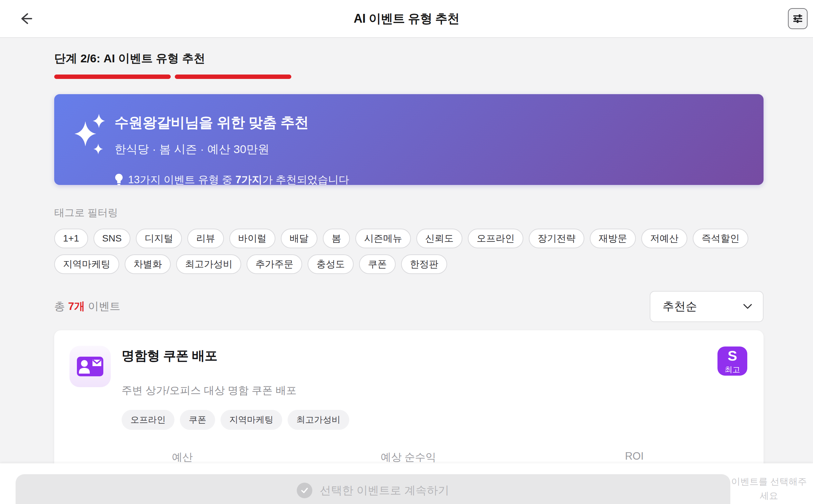  Describe the element at coordinates (721, 238) in the screenshot. I see `filter-tag-chip: 즉석할인` at that location.